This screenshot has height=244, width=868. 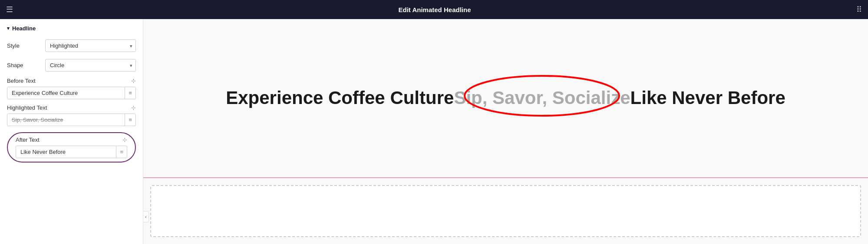 What do you see at coordinates (71, 65) in the screenshot?
I see `shape-field-row: Shape Circle Square Diamond ▾` at bounding box center [71, 65].